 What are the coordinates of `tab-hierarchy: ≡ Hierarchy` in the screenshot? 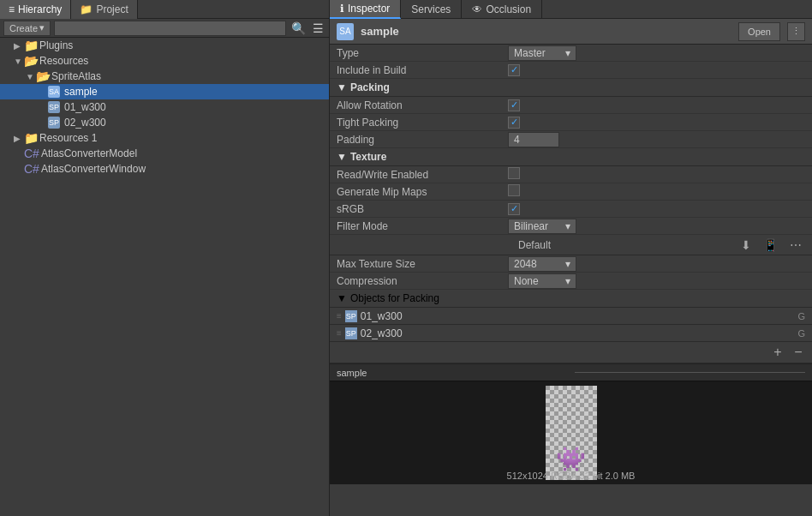 It's located at (36, 9).